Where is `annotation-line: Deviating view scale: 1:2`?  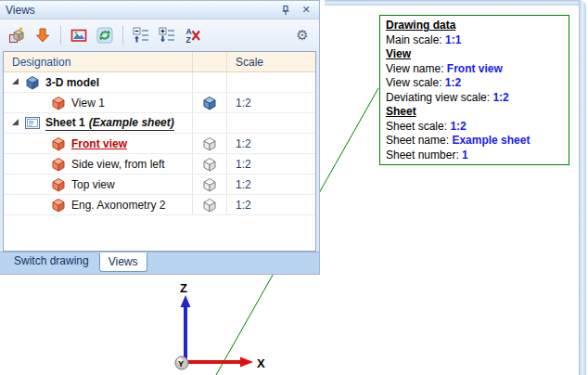
annotation-line: Deviating view scale: 1:2 is located at coordinates (475, 98).